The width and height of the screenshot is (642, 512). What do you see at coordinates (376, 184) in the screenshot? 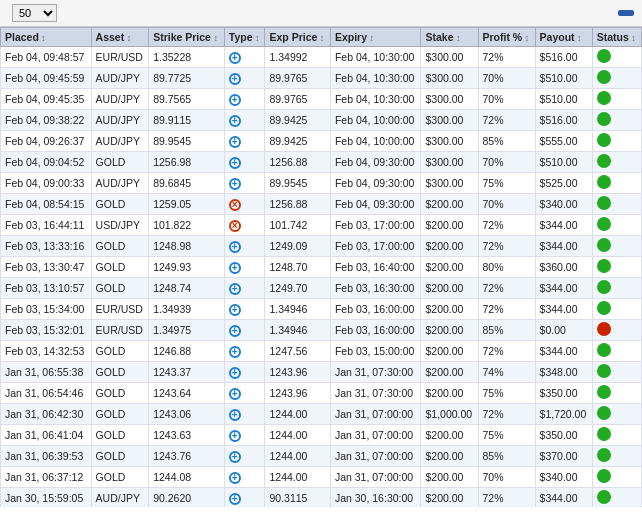
I see `cell-5: Feb 04, 09:30:00` at bounding box center [376, 184].